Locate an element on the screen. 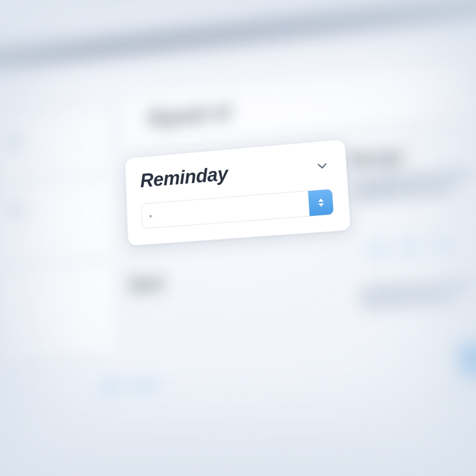  caret-icon: ▸ is located at coordinates (152, 216).